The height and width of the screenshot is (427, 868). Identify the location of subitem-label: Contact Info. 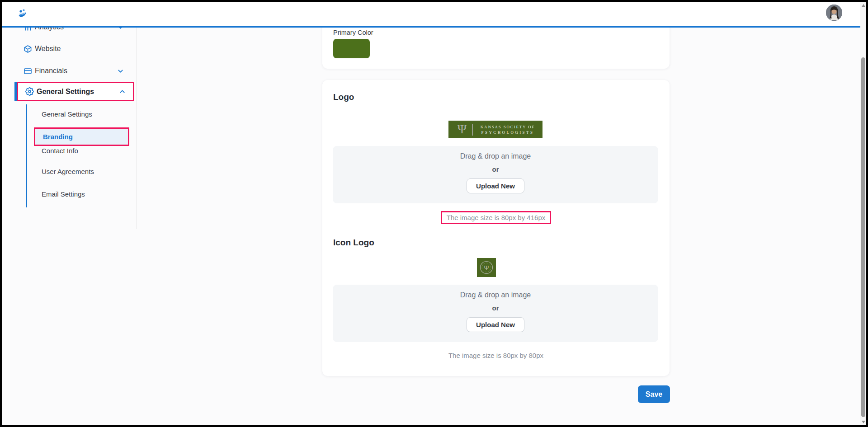
(60, 151).